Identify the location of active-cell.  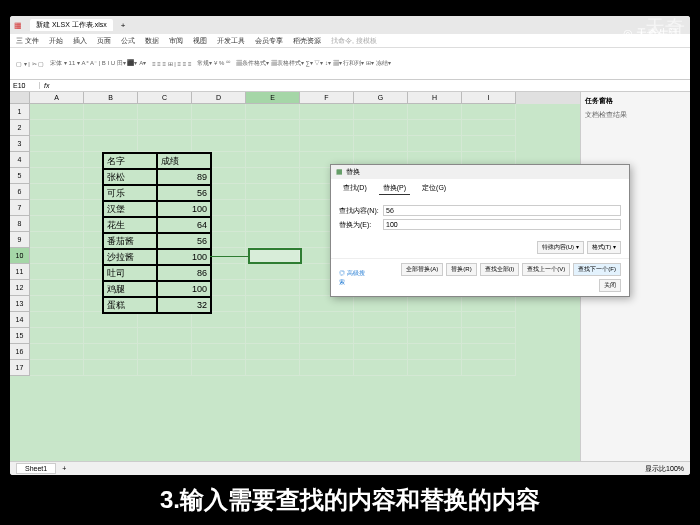
(275, 256).